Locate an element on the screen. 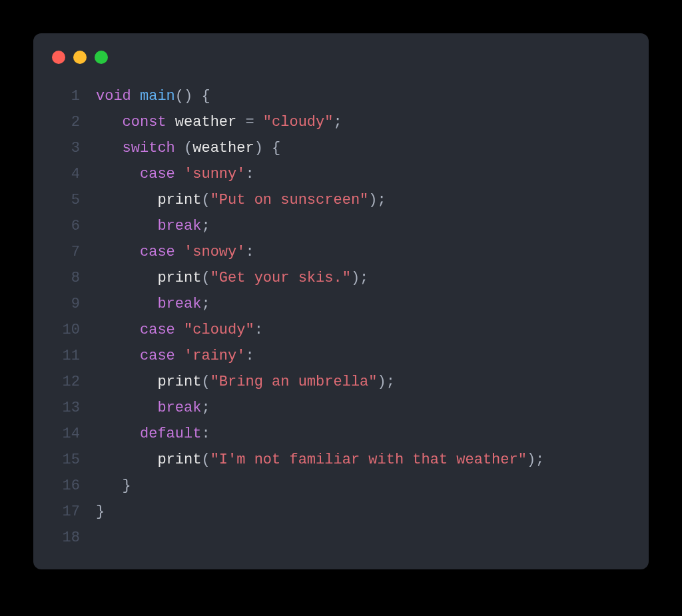 The height and width of the screenshot is (616, 682). code-content: case 'snowy': is located at coordinates (363, 252).